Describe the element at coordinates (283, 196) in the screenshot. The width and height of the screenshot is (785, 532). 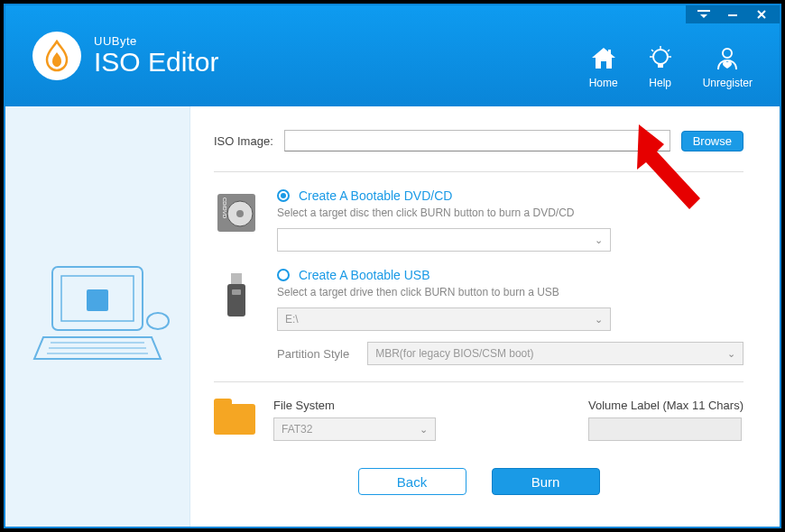
I see `radio-dvd-indicator` at that location.